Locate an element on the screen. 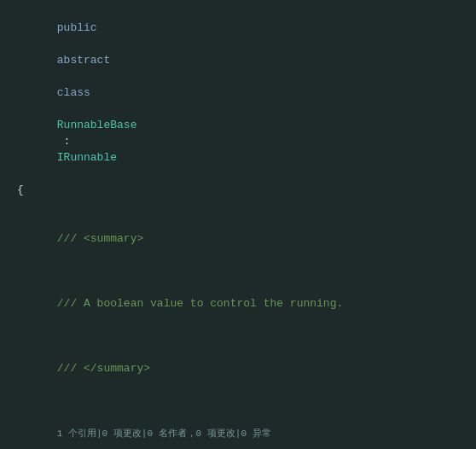 The width and height of the screenshot is (476, 449). keyword-public: public is located at coordinates (77, 27).